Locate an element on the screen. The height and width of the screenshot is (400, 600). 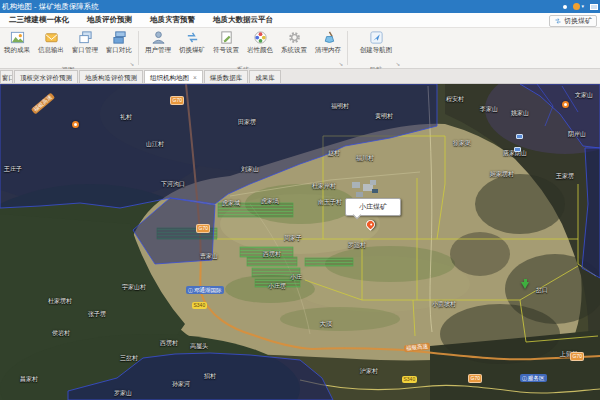
menu-tab-disaster: 地质灾害预警 is located at coordinates (172, 20).